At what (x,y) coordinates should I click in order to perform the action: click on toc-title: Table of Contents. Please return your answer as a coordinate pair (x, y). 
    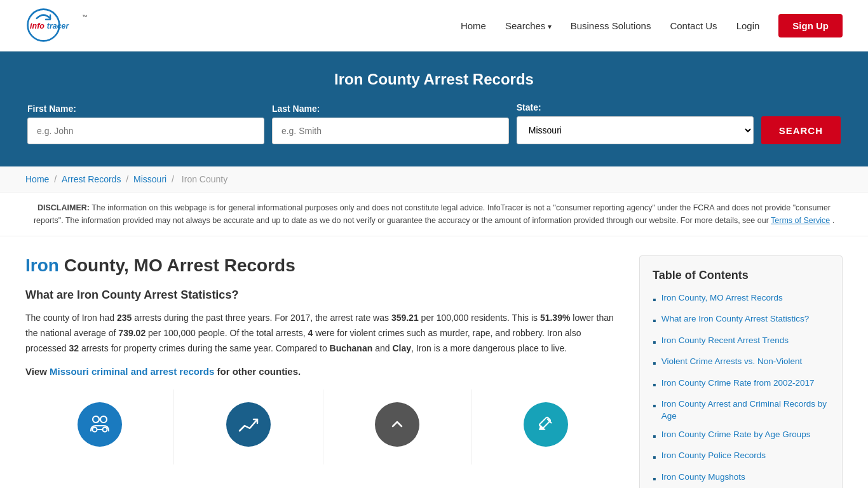
    Looking at the image, I should click on (741, 276).